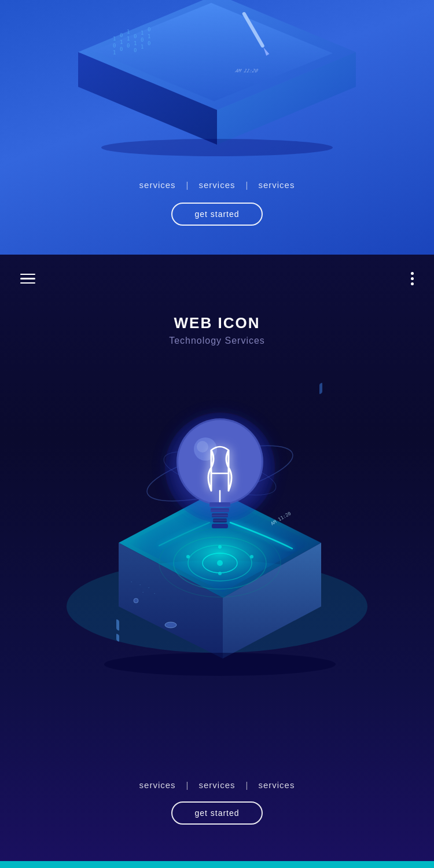 The image size is (434, 868). What do you see at coordinates (217, 341) in the screenshot?
I see `page-subtitle: Technology Services` at bounding box center [217, 341].